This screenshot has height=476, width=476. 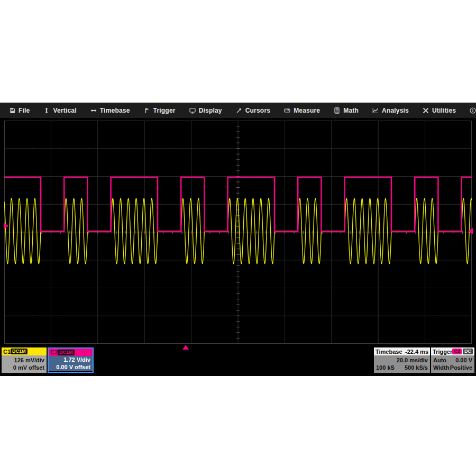 I want to click on trigger-mode: Auto, so click(x=440, y=361).